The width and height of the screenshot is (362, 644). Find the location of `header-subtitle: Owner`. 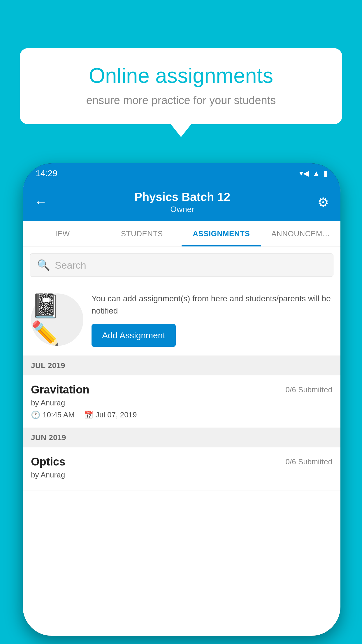

header-subtitle: Owner is located at coordinates (182, 209).